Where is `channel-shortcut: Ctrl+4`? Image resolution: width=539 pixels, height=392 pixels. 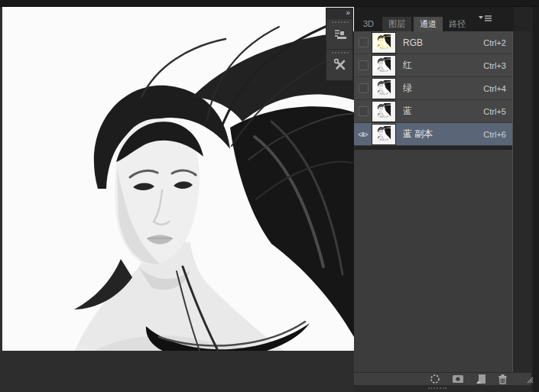 channel-shortcut: Ctrl+4 is located at coordinates (495, 89).